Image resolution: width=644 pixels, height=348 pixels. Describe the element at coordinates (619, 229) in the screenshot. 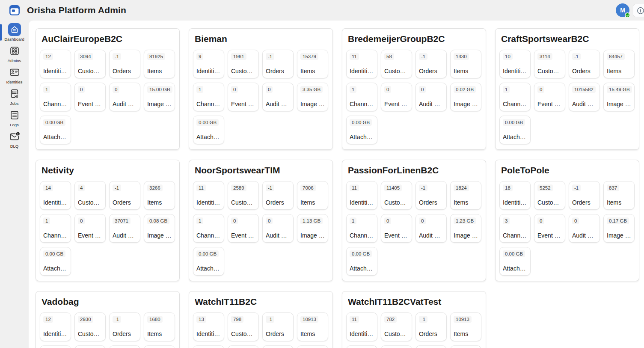

I see `stat-tile: 0.17 GB Image …` at that location.